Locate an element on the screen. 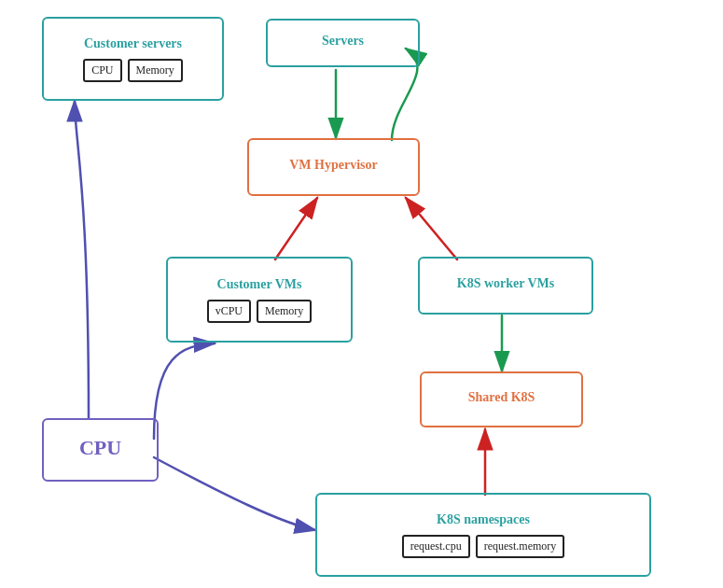 Image resolution: width=723 pixels, height=588 pixels. k8s-namespaces-box: K8S namespaces request.cpu request.memor… is located at coordinates (483, 535).